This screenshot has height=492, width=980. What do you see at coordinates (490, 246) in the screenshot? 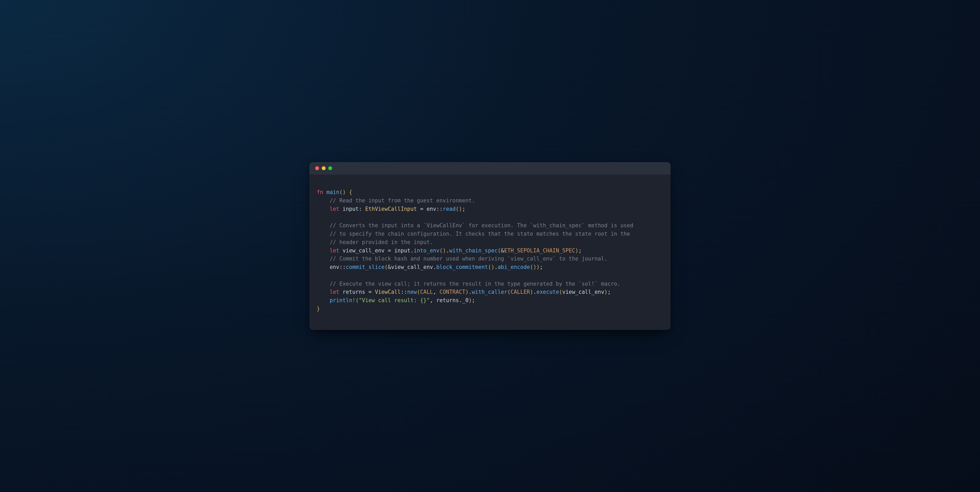
I see `code-window: fn main() { // Read the input from the g…` at bounding box center [490, 246].